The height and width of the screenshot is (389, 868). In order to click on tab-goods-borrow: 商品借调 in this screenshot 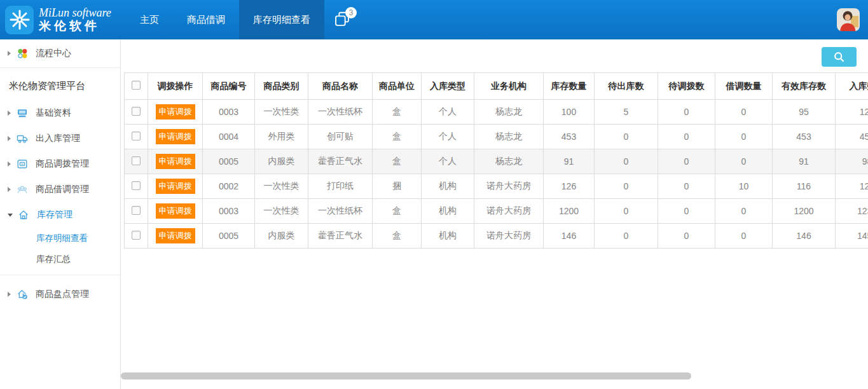, I will do `click(206, 20)`.